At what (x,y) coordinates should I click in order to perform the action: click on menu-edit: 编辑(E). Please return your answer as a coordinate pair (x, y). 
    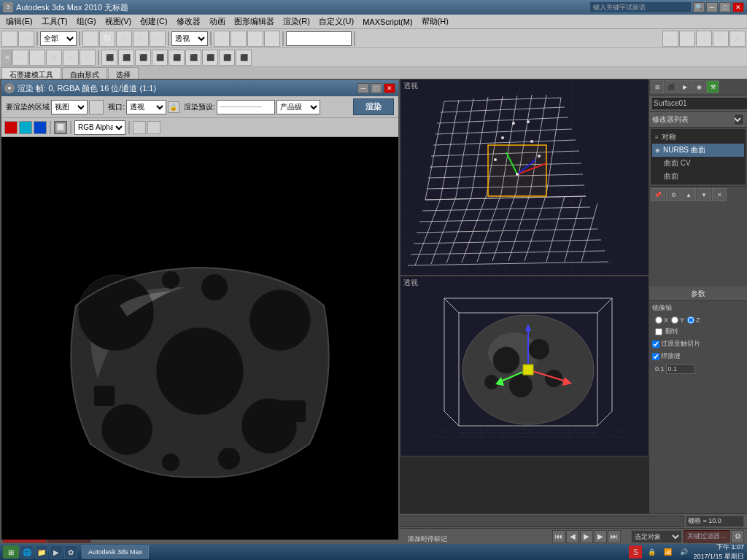
    Looking at the image, I should click on (19, 22).